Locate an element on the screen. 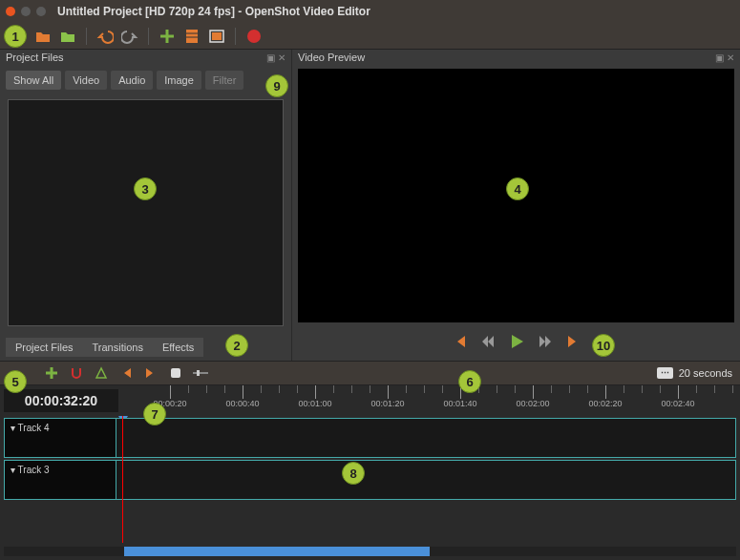  profile-icon is located at coordinates (192, 36).